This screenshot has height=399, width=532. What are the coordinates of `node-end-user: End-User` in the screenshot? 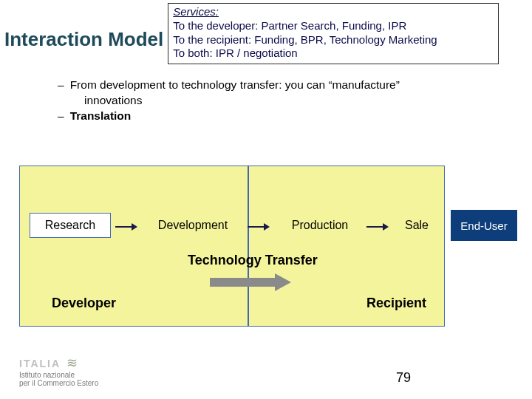 It's located at (484, 225).